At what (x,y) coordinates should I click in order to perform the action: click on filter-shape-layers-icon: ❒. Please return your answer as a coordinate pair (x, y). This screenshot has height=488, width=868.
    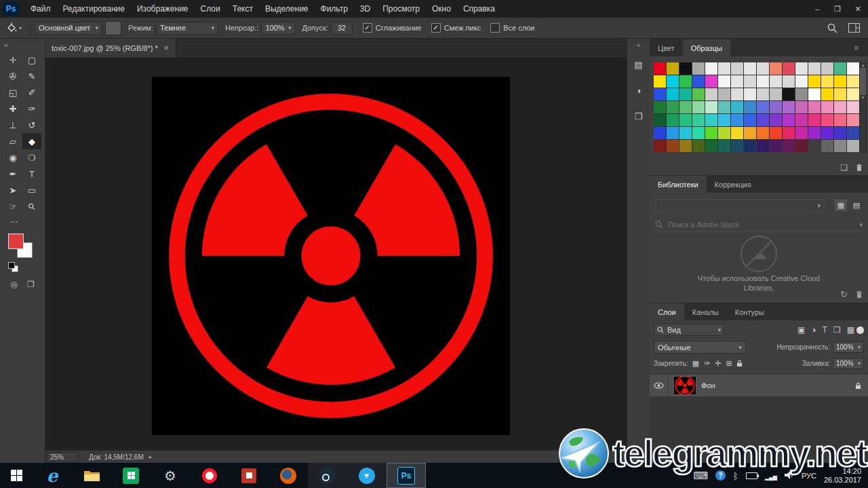
    Looking at the image, I should click on (837, 330).